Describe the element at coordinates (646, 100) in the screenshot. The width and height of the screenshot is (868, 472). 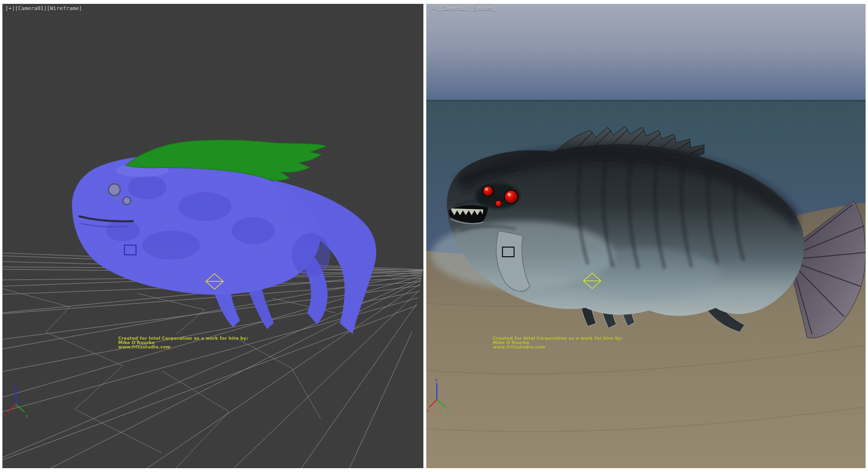
I see `horizon-line` at that location.